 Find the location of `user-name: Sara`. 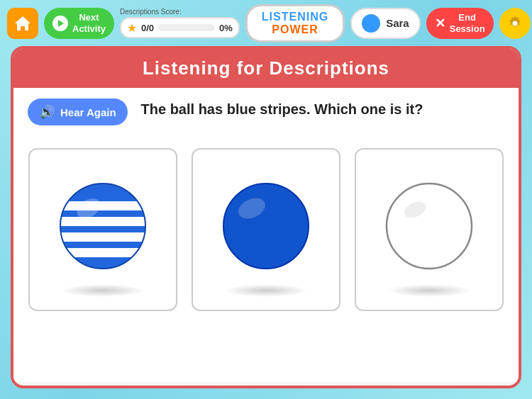

user-name: Sara is located at coordinates (397, 23).